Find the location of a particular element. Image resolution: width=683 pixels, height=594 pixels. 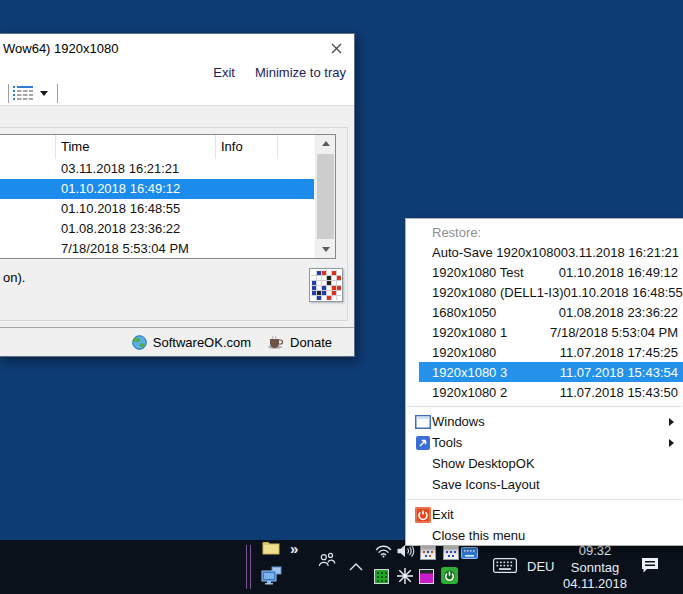

column-header-info: Info is located at coordinates (247, 147).